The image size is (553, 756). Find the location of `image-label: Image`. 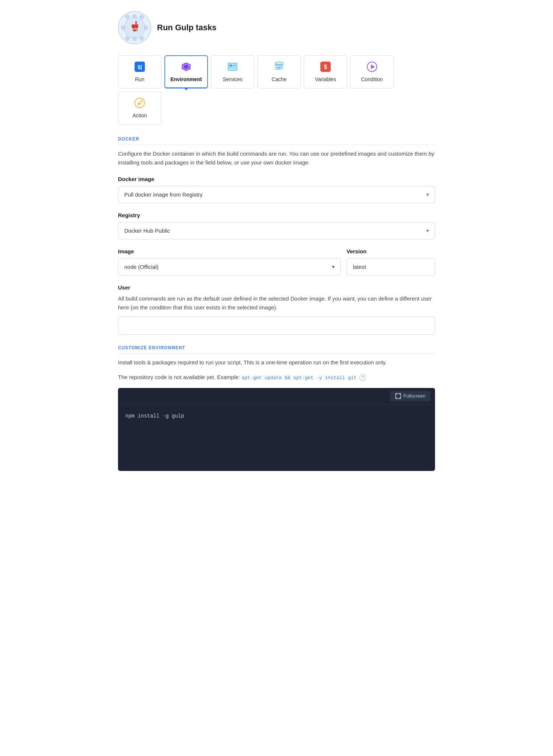

image-label: Image is located at coordinates (229, 252).